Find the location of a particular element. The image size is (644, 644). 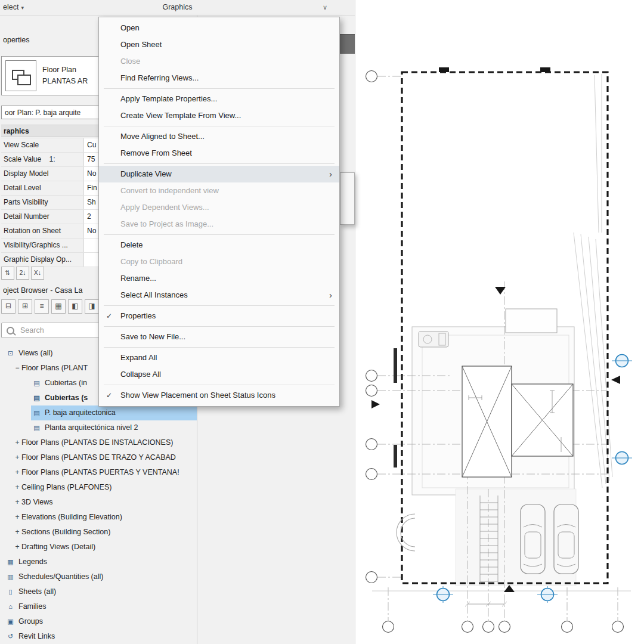

menu-item-copy-to-clipboard: Copy to Clipboard is located at coordinates (219, 262).